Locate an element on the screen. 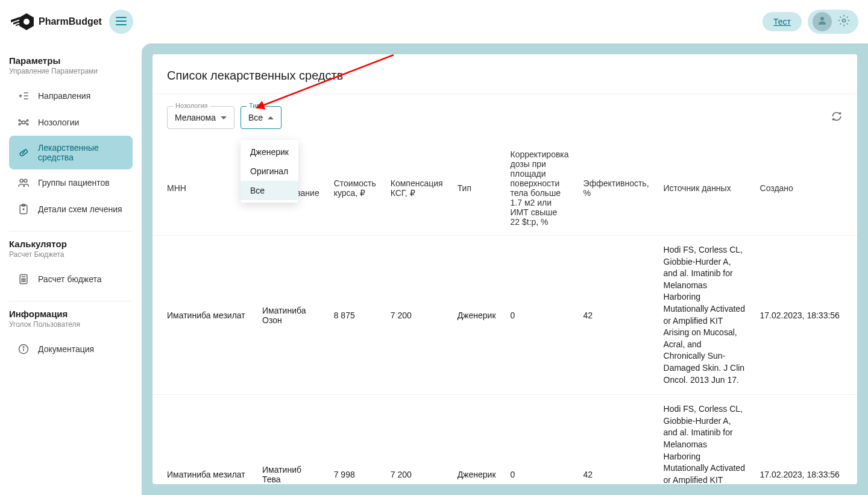 The width and height of the screenshot is (868, 495). col-source: Источник данных is located at coordinates (705, 188).